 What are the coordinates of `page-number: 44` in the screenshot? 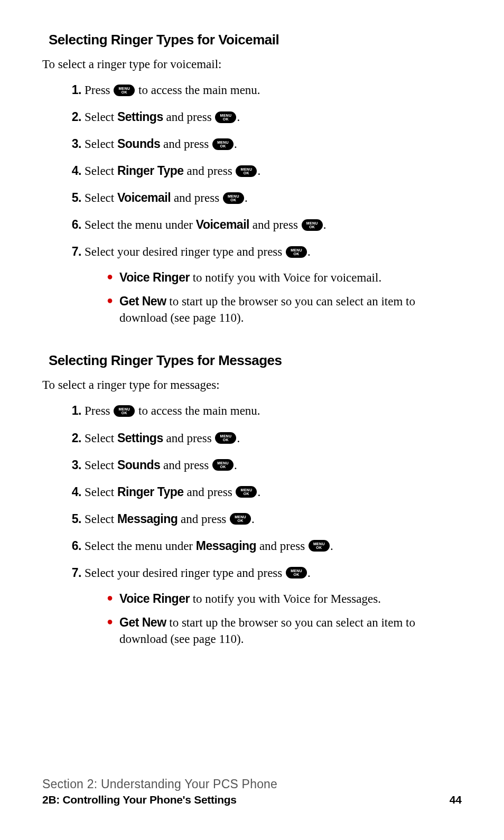 It's located at (455, 800).